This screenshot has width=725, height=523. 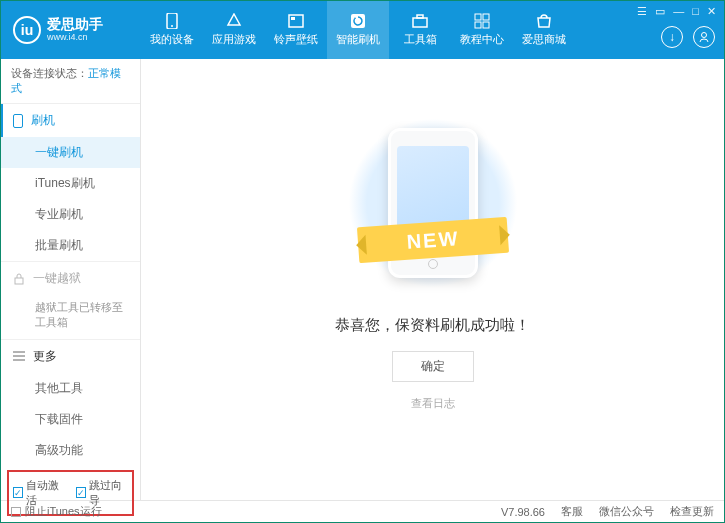 What do you see at coordinates (70, 184) in the screenshot?
I see `sidebar-item-itunes-flash: iTunes刷机` at bounding box center [70, 184].